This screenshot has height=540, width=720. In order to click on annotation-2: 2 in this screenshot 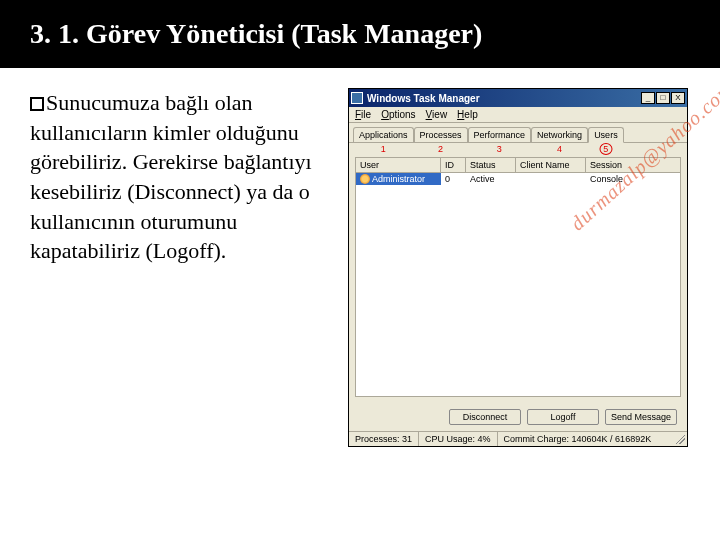, I will do `click(440, 149)`.